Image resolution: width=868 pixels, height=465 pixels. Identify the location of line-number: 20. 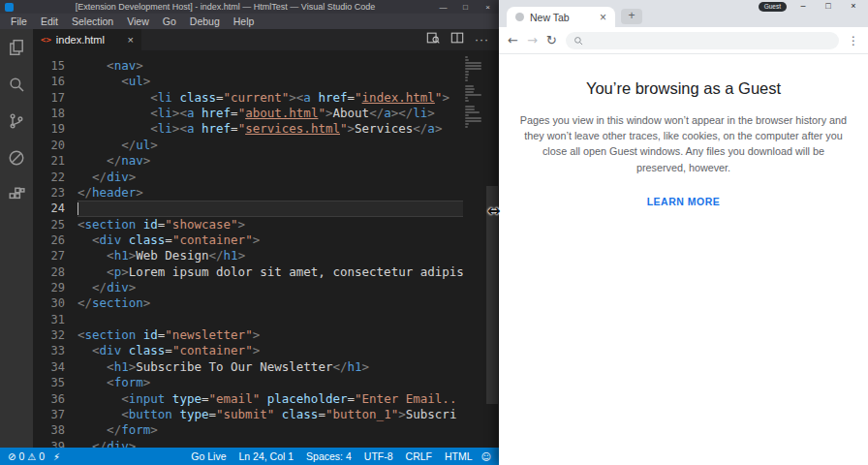
(48, 145).